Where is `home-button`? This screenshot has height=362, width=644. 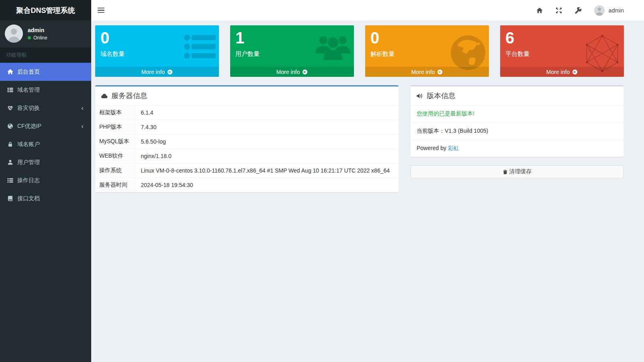 home-button is located at coordinates (540, 10).